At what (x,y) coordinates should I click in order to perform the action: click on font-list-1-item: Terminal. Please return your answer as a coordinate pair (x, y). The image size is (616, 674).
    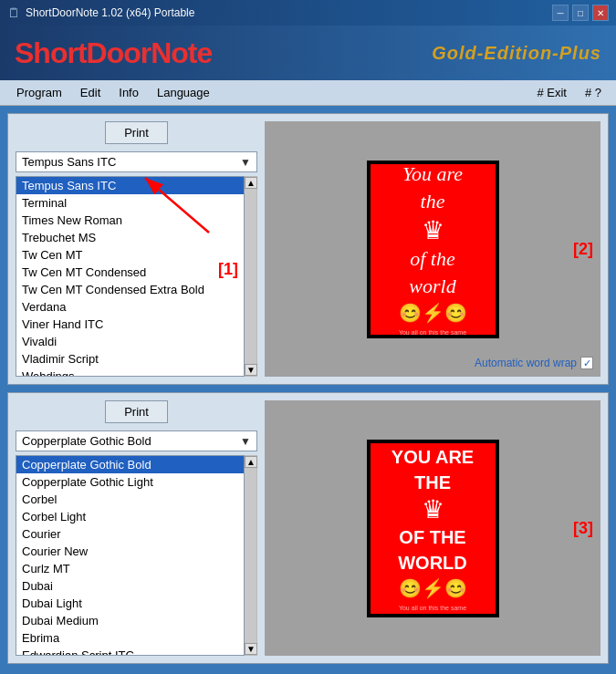
    Looking at the image, I should click on (130, 202).